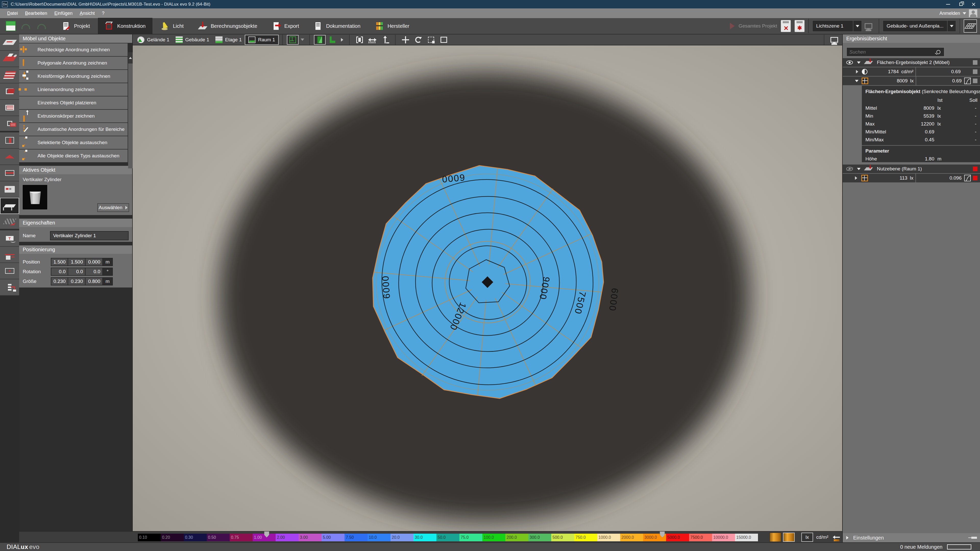 The width and height of the screenshot is (980, 551). What do you see at coordinates (912, 81) in the screenshot?
I see `result-metric-row: 8009lx 0.69` at bounding box center [912, 81].